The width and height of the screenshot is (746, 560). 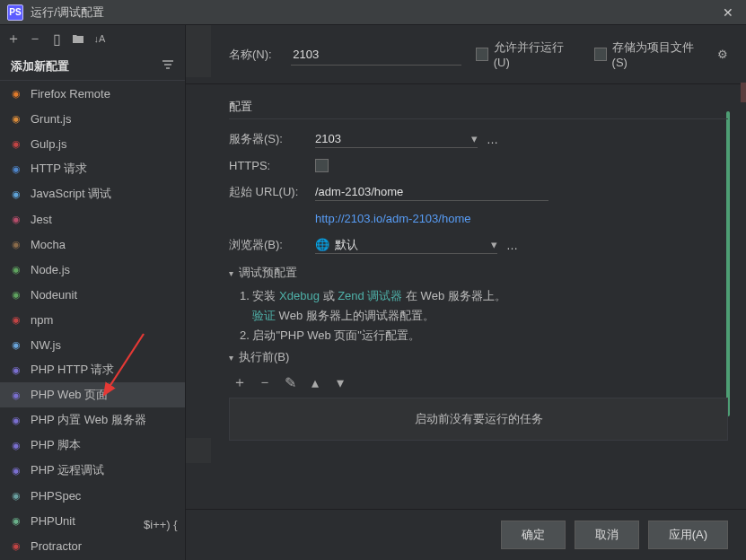 What do you see at coordinates (522, 219) in the screenshot?
I see `resolved-url-link: http://2103.io/adm-2103/home` at bounding box center [522, 219].